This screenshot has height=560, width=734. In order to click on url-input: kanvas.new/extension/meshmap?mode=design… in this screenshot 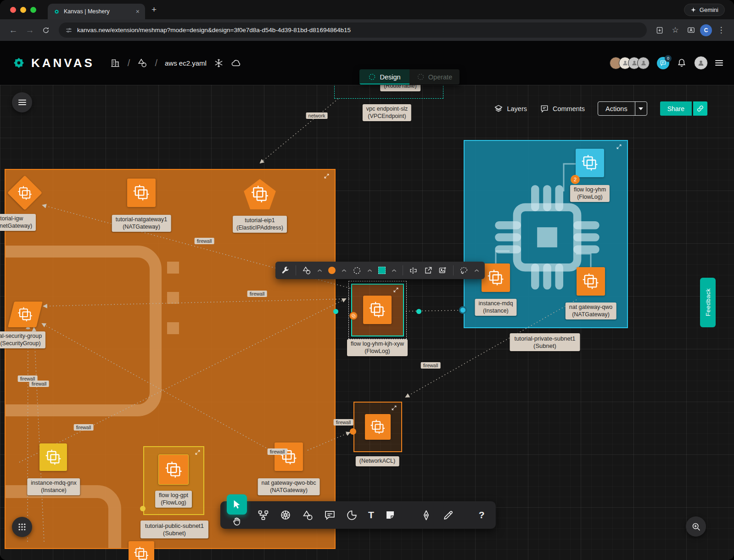, I will do `click(353, 30)`.